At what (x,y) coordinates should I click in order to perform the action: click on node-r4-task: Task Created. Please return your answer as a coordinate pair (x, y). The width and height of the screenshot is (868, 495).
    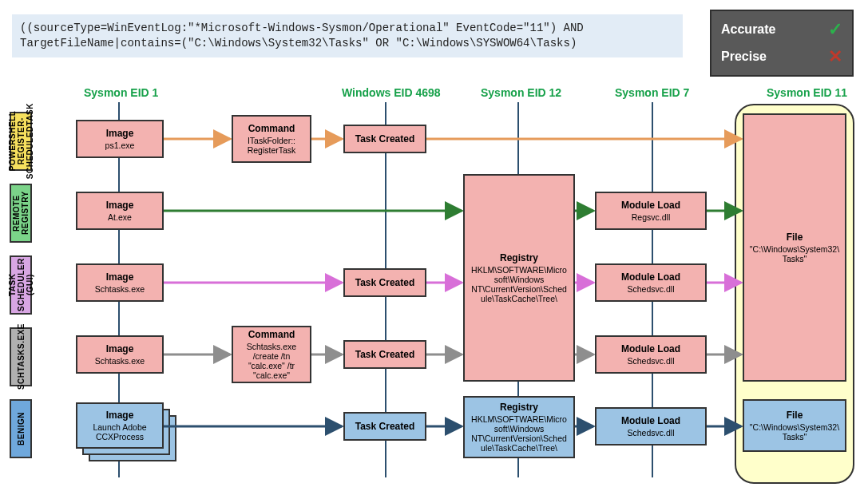
    Looking at the image, I should click on (385, 354).